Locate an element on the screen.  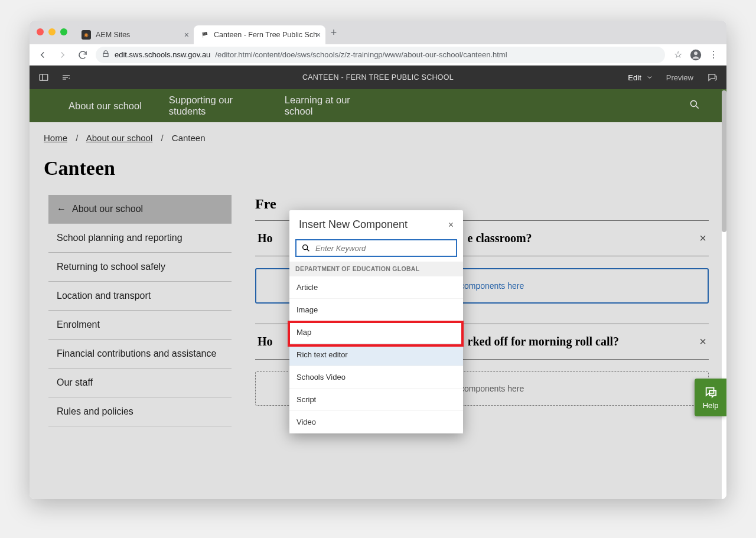
browser-tab-aem-sites: ◉ AEM Sites × is located at coordinates (135, 35).